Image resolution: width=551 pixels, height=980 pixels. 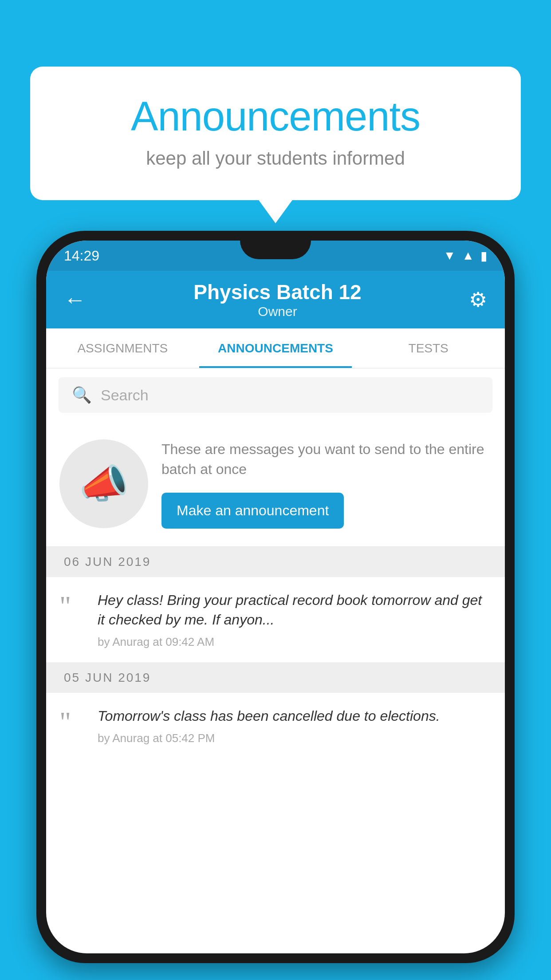 I want to click on tabs-container: ASSIGNMENTS ANNOUNCEMENTS TESTS, so click(x=276, y=348).